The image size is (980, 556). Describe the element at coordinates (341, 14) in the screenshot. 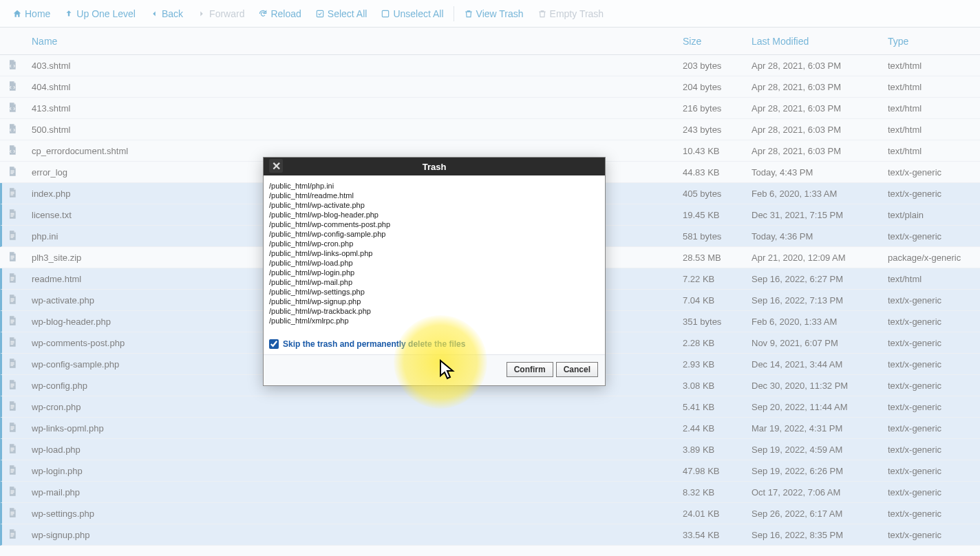

I see `select-all-button: Select All` at that location.